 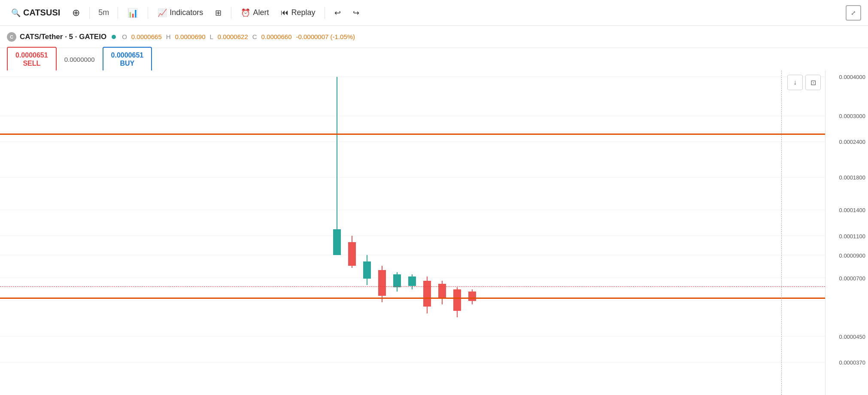 What do you see at coordinates (285, 13) in the screenshot?
I see `replay-icon: ⏮` at bounding box center [285, 13].